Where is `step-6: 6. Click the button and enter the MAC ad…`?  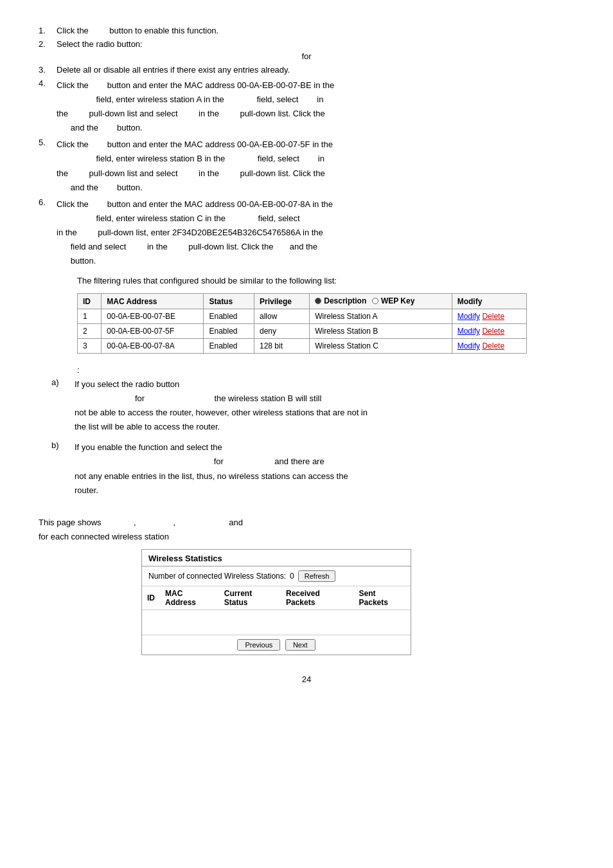 step-6: 6. Click the button and enter the MAC ad… is located at coordinates (306, 233).